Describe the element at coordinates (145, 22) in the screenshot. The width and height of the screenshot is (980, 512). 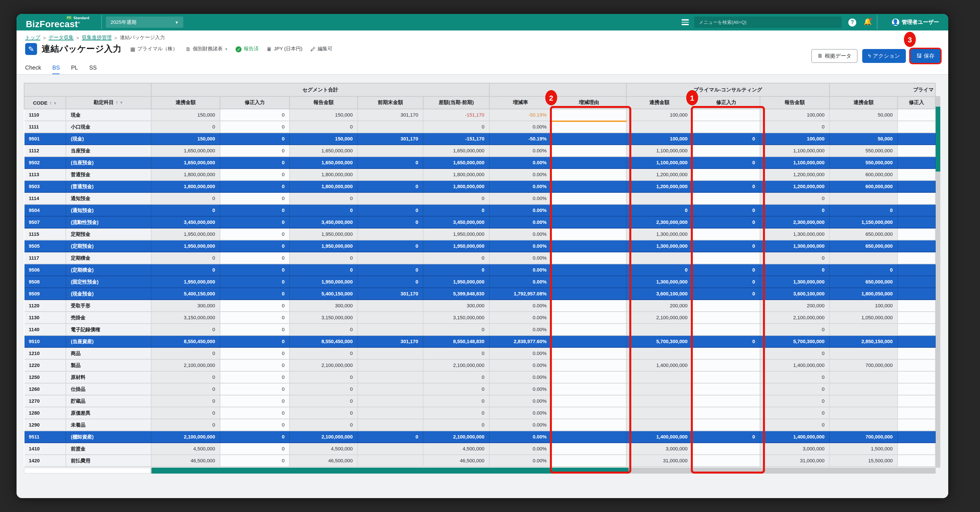
I see `period-select: 2025年通期 ▼` at that location.